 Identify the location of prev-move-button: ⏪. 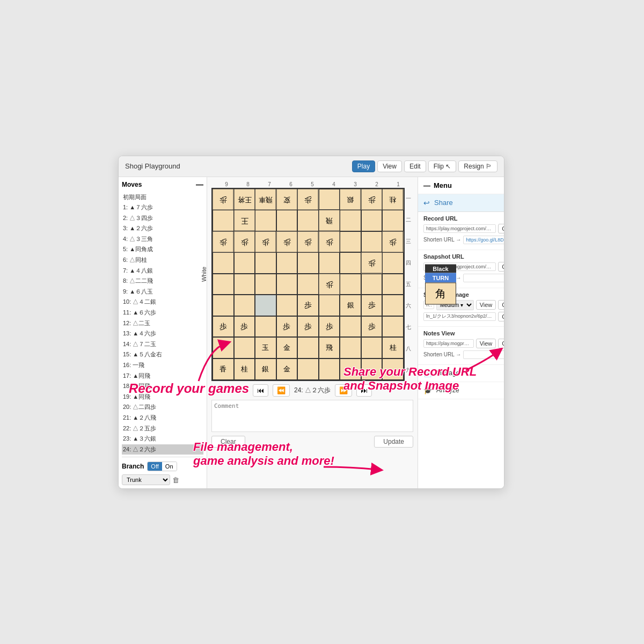
(281, 391).